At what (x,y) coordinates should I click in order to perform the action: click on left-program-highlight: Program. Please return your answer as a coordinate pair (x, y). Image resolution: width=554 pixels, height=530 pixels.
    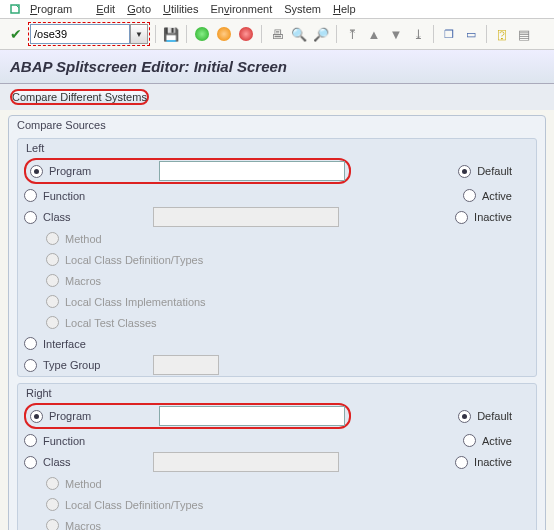
    Looking at the image, I should click on (188, 171).